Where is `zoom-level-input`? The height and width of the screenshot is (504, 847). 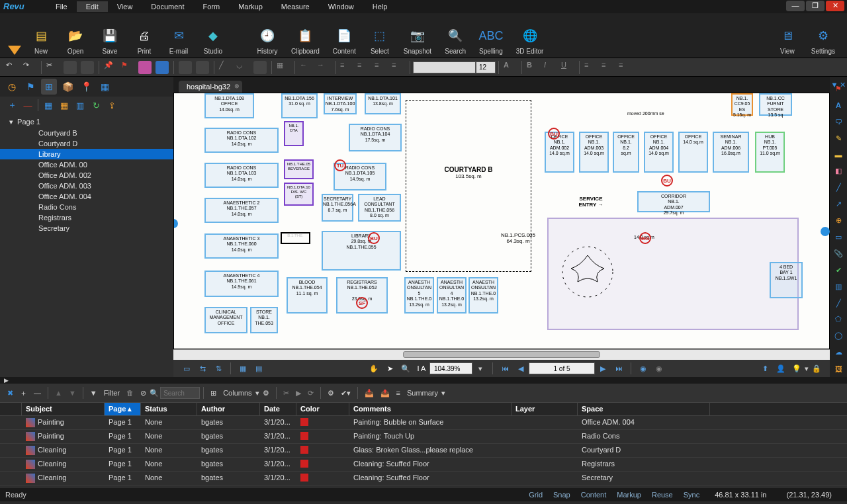
zoom-level-input is located at coordinates (451, 368).